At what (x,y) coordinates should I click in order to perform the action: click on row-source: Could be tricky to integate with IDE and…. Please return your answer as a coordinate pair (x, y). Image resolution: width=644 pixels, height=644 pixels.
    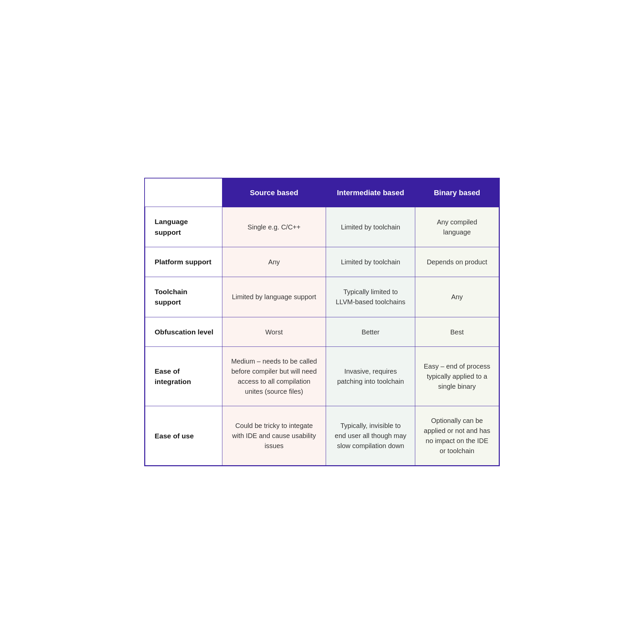
    Looking at the image, I should click on (274, 436).